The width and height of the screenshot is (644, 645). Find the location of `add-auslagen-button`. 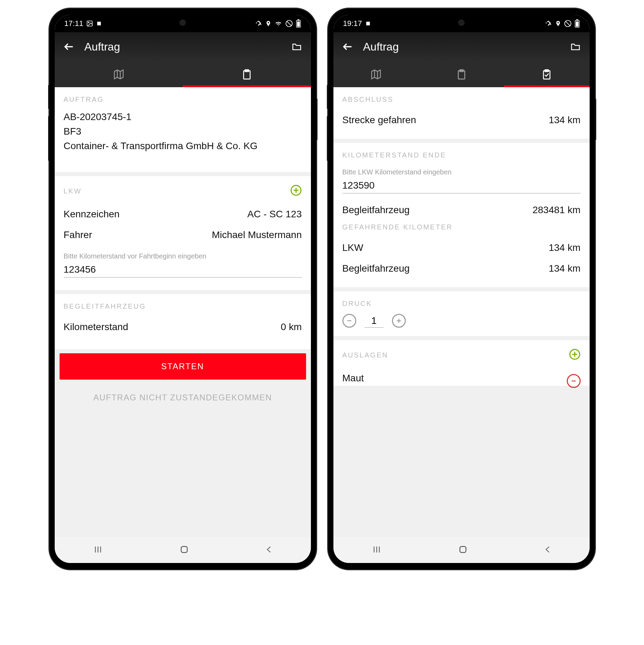

add-auslagen-button is located at coordinates (575, 355).